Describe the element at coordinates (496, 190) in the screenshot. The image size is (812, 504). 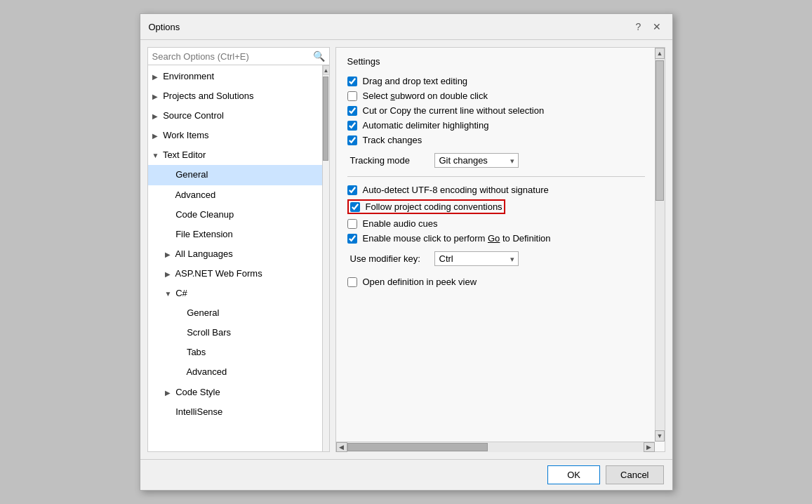
I see `checkbox-row-utf8: Auto-detect UTF-8 encoding without signa…` at that location.